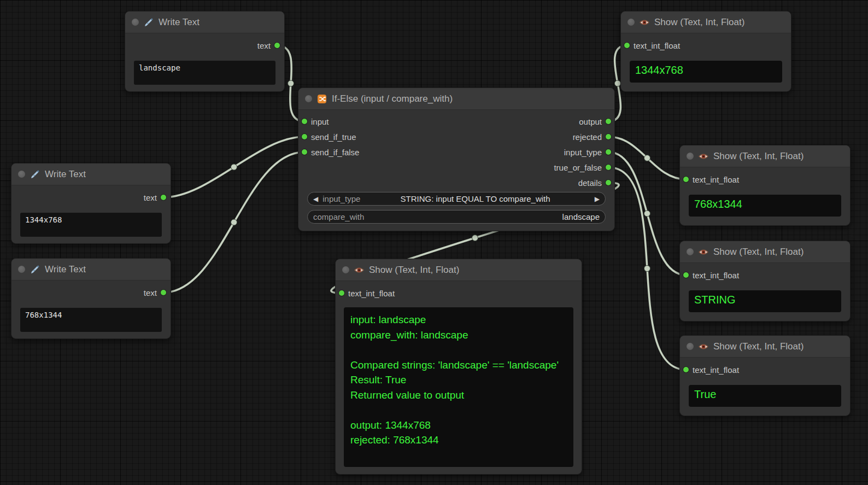 The image size is (868, 485). Describe the element at coordinates (204, 51) in the screenshot. I see `node-write-text-1: Write Text text landscape` at that location.